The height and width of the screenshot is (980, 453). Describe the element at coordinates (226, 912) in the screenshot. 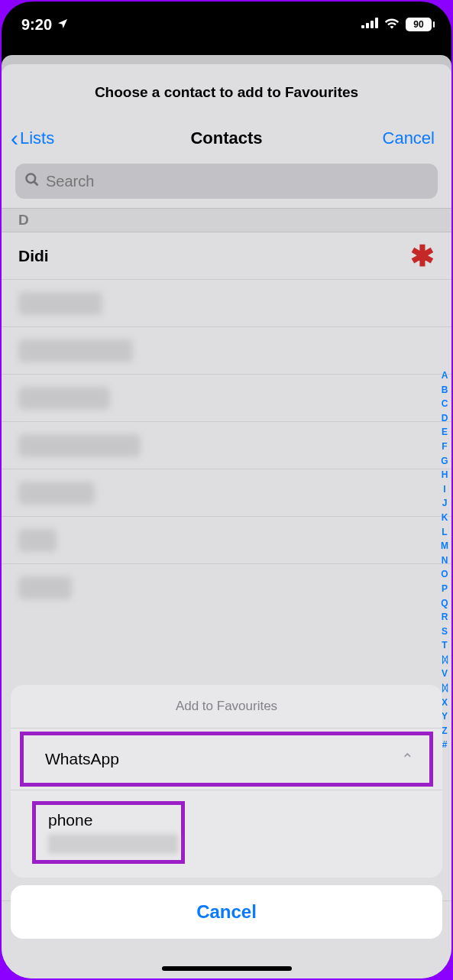

I see `action-cancel-button: Cancel` at that location.